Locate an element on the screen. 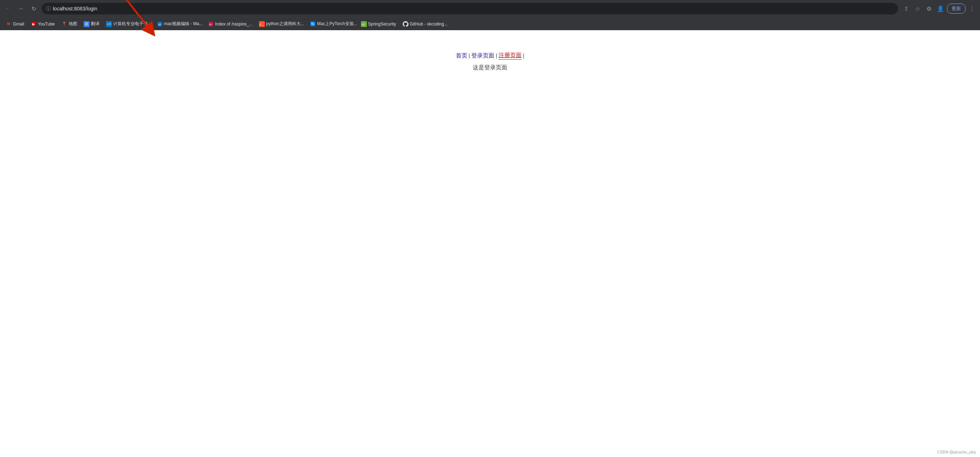 The image size is (980, 457). update-button: 更新 is located at coordinates (956, 8).